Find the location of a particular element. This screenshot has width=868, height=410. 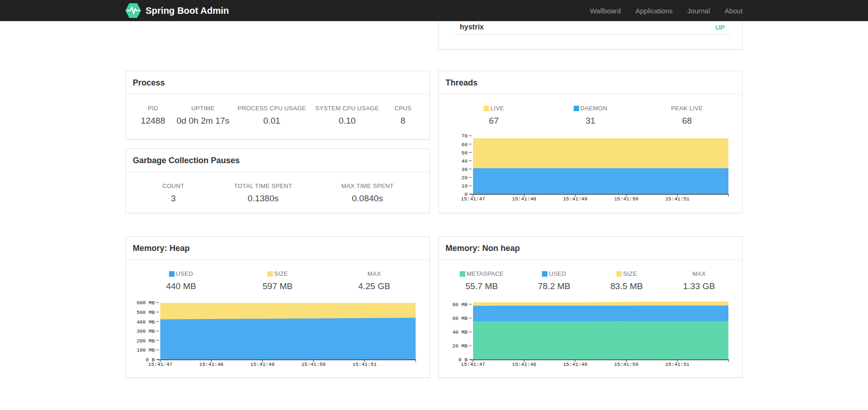

threads-chart: 01020304050607015:41:4715:41:4815:41:491… is located at coordinates (591, 166).